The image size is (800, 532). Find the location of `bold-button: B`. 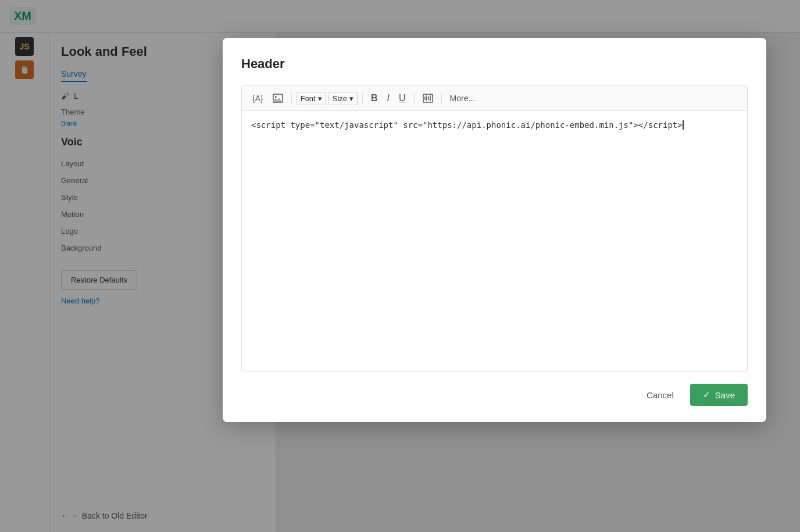

bold-button: B is located at coordinates (374, 98).